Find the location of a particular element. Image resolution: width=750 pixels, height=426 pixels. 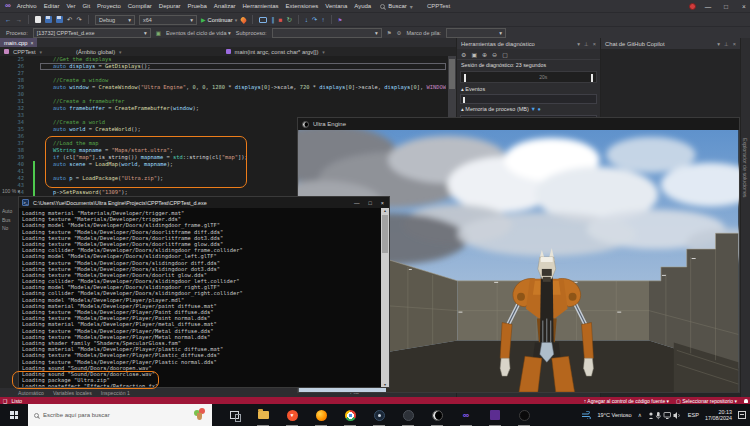

taskbar-clock: 20:1317/08/2024 is located at coordinates (718, 415).